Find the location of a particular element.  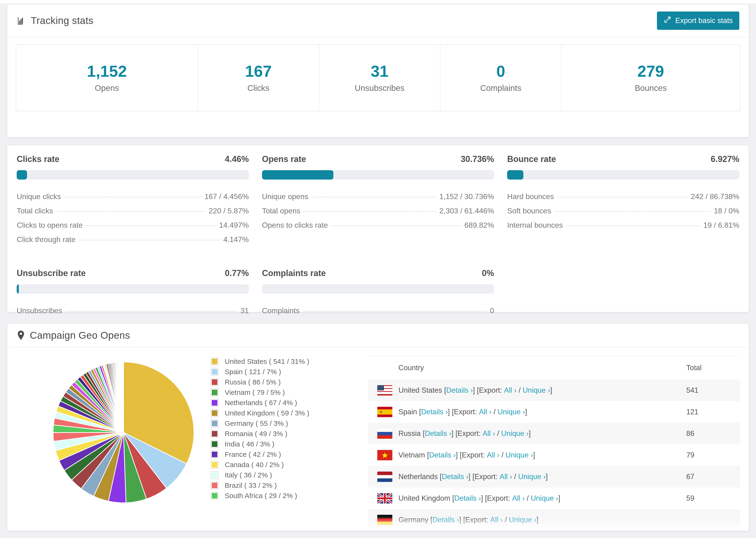

legend-label: Spain ( 121 / 7% ) is located at coordinates (253, 372).